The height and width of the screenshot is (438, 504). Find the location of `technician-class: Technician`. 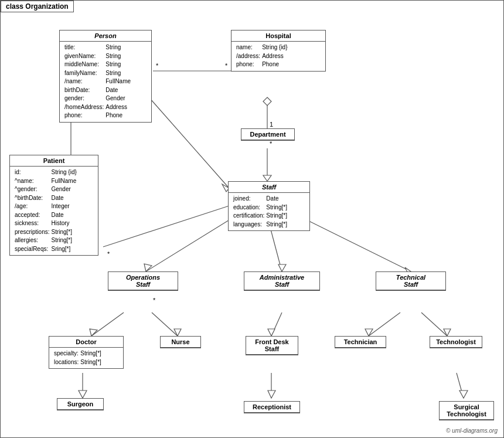

technician-class: Technician is located at coordinates (360, 342).